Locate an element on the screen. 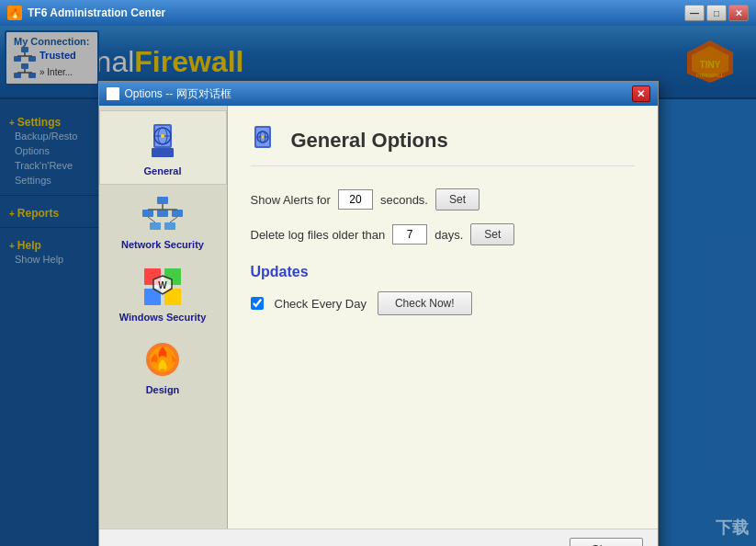  check-every-day-checkbox is located at coordinates (257, 303).